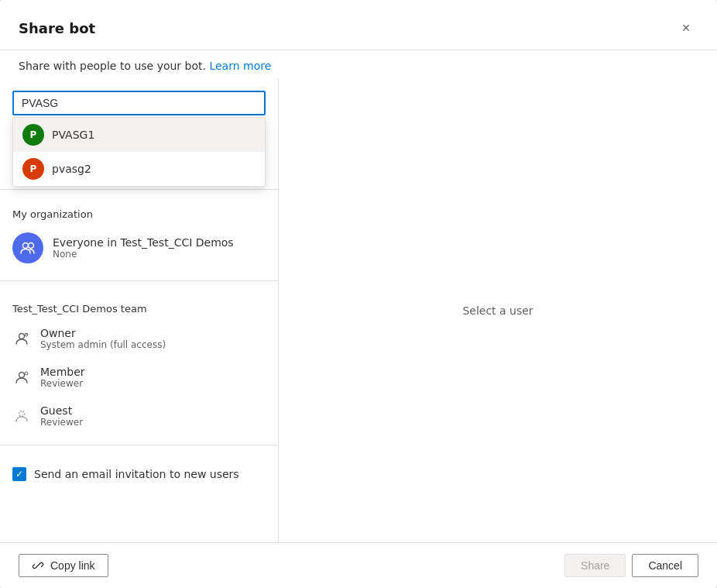  Describe the element at coordinates (358, 64) in the screenshot. I see `dialog-subtitle: Share with people to use your bot. Learn…` at that location.